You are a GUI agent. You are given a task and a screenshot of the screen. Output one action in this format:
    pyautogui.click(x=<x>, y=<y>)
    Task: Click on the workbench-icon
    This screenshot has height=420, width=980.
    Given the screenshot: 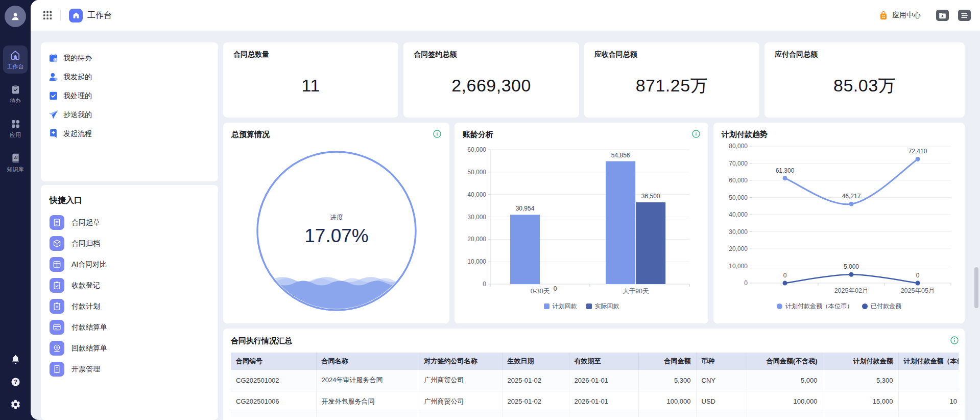 What is the action you would take?
    pyautogui.click(x=15, y=55)
    